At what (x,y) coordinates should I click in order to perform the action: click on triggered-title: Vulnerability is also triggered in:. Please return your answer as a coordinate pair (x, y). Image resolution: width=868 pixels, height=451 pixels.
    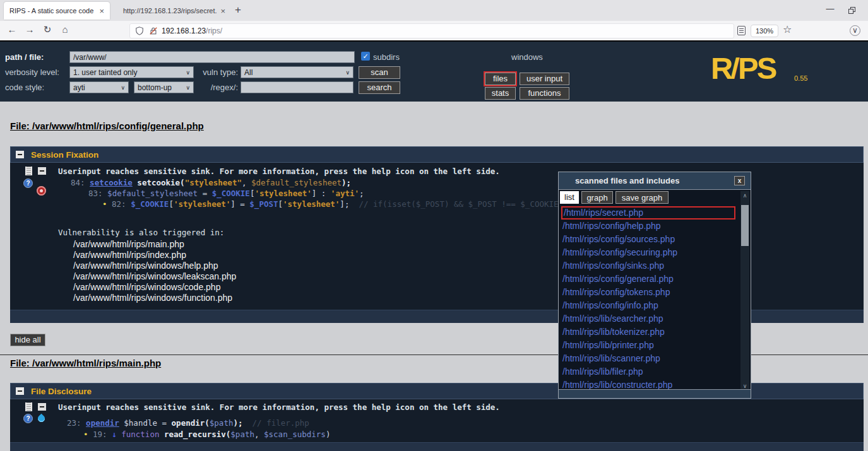
    Looking at the image, I should click on (141, 232).